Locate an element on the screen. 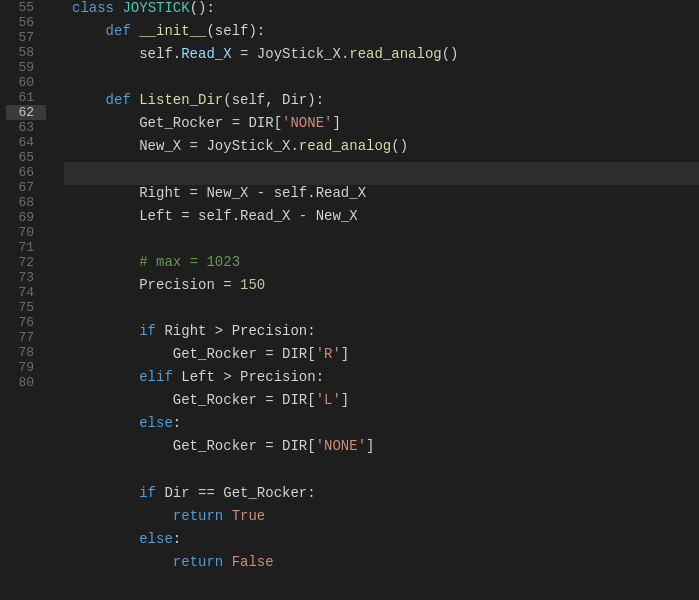 The image size is (699, 600). line-number: 67 is located at coordinates (26, 188).